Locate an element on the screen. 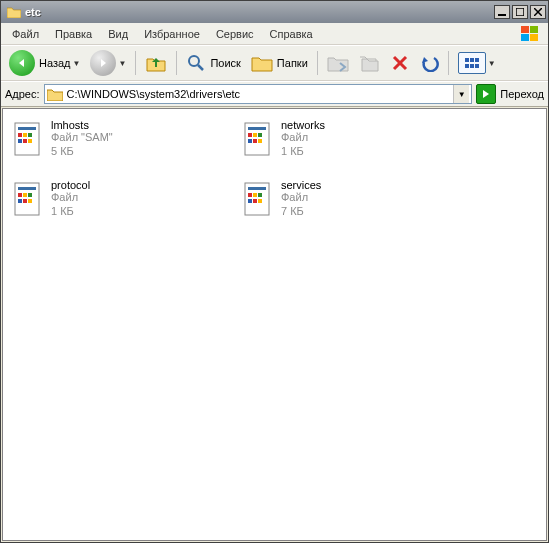 Image resolution: width=549 pixels, height=543 pixels. minimize-button is located at coordinates (502, 12).